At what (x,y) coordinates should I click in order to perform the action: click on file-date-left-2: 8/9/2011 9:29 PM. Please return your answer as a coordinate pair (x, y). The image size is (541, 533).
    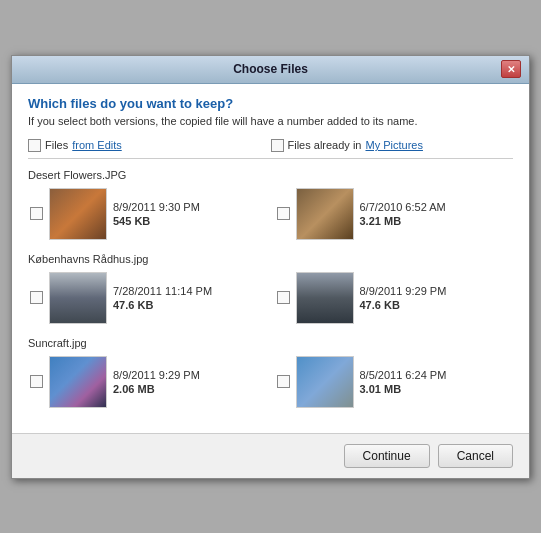
    Looking at the image, I should click on (156, 375).